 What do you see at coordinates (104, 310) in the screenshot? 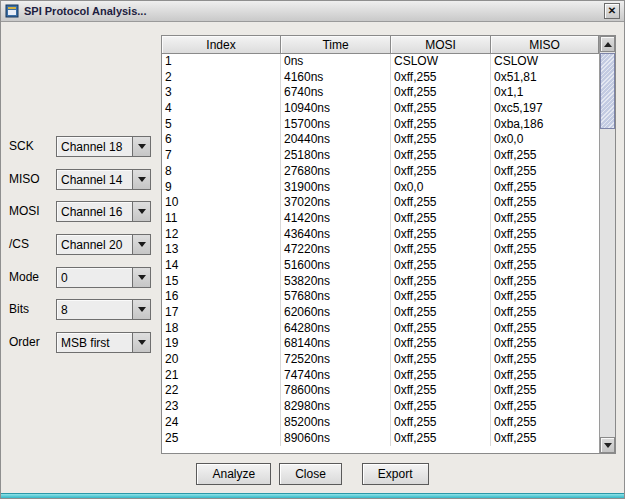
I see `bits-combobox: 8` at bounding box center [104, 310].